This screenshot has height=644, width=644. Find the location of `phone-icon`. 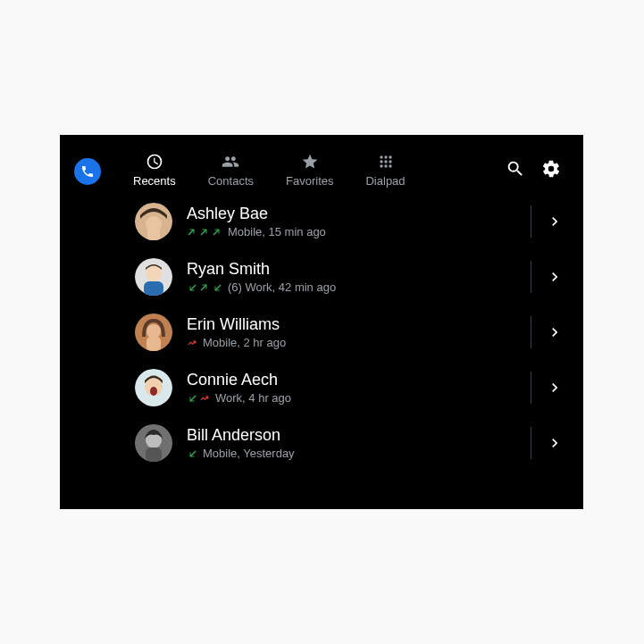

phone-icon is located at coordinates (88, 171).